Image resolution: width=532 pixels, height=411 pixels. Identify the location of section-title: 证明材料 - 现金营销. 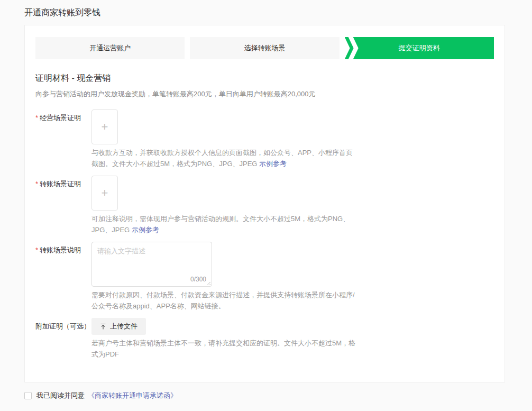
(264, 78).